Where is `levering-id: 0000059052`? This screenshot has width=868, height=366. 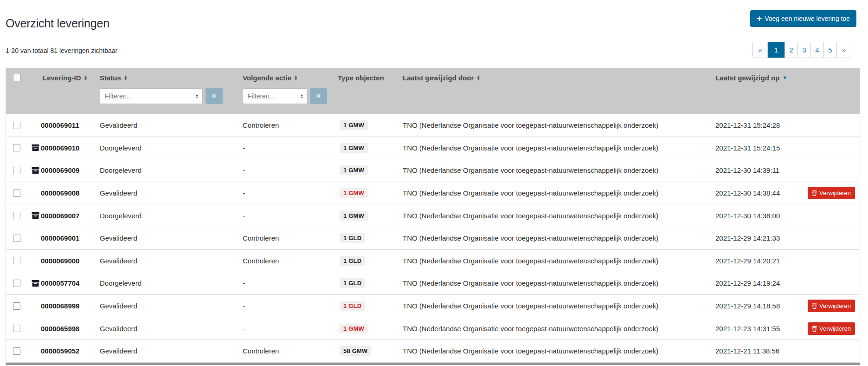 levering-id: 0000059052 is located at coordinates (70, 351).